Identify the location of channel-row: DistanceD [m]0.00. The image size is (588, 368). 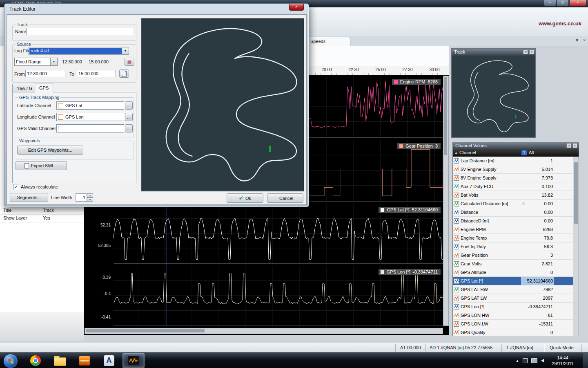
(513, 221).